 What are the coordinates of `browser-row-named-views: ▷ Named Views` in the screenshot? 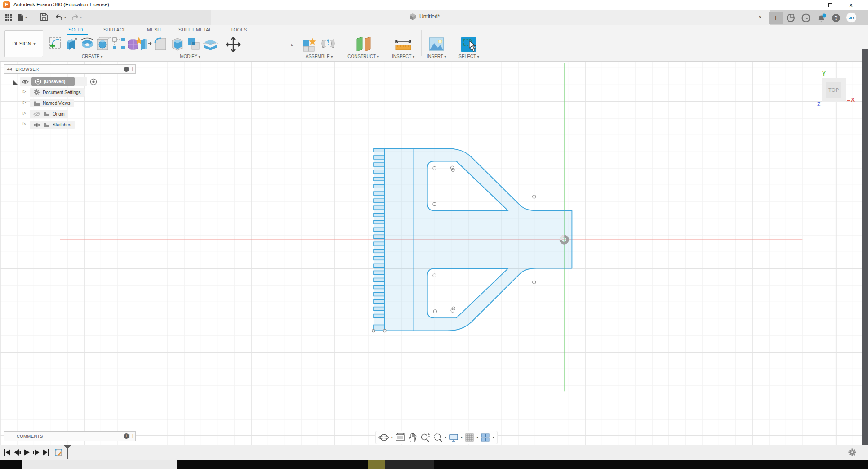 It's located at (70, 103).